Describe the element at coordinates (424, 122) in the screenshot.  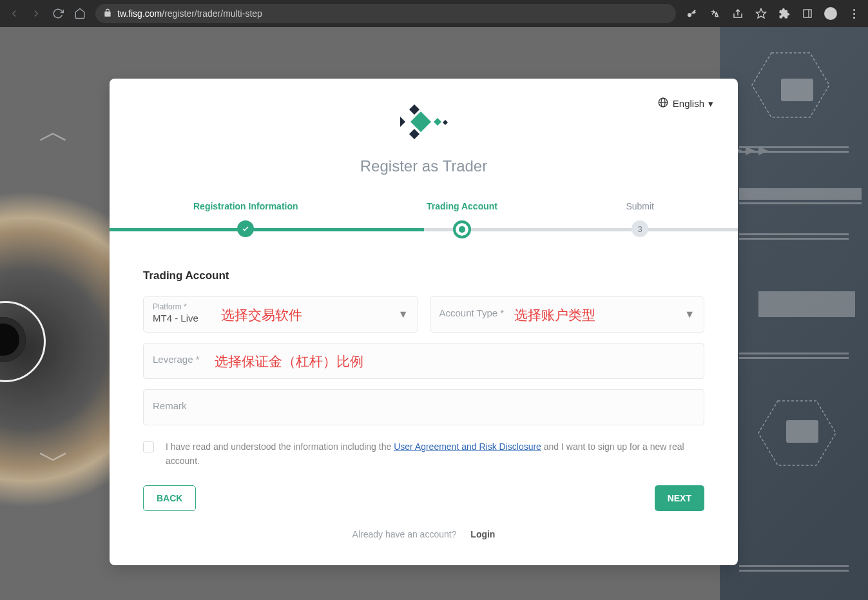
I see `brand-logo` at that location.